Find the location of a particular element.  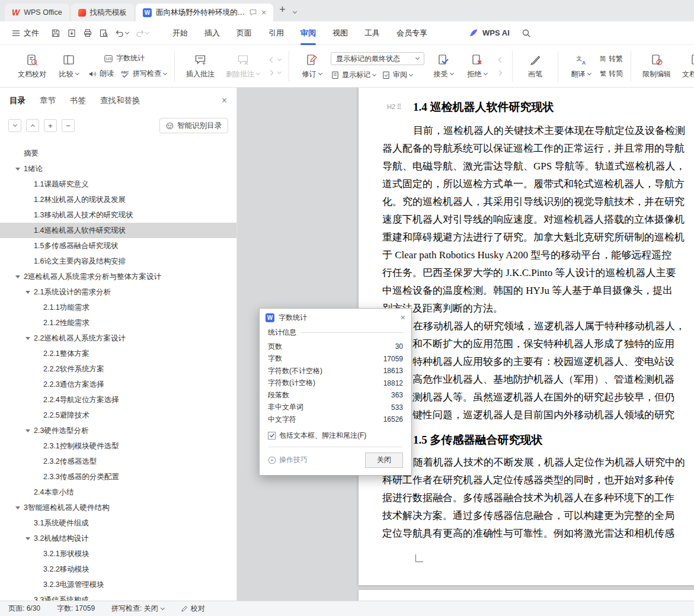

sidebar-tab: 书签 is located at coordinates (78, 101).